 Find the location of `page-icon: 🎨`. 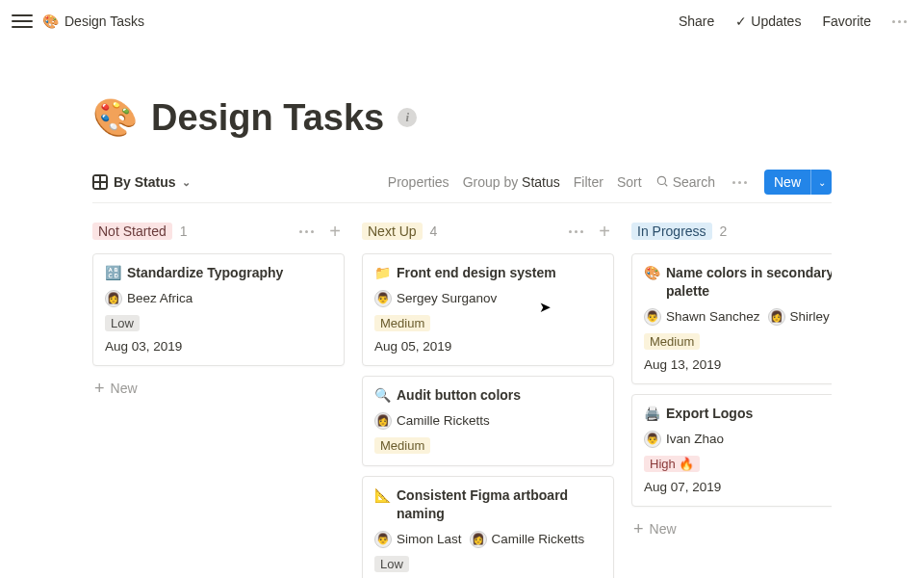

page-icon: 🎨 is located at coordinates (116, 118).